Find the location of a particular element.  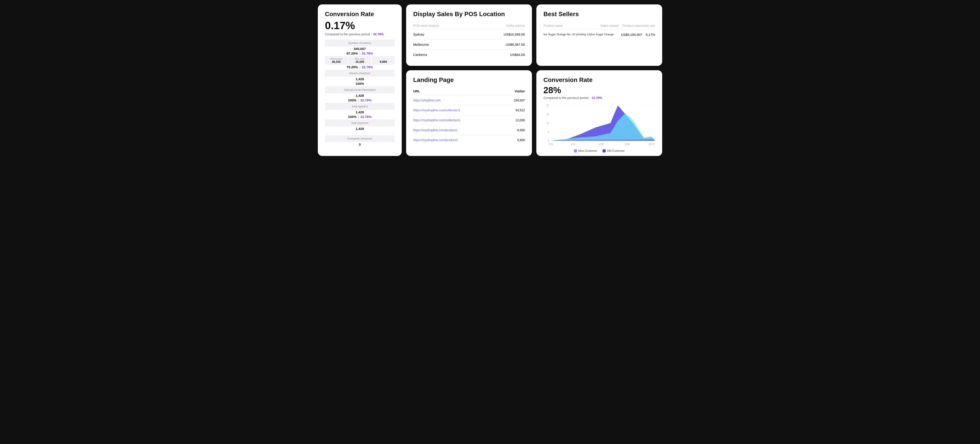

percent5-change: ↑ 32.78% is located at coordinates (364, 117).